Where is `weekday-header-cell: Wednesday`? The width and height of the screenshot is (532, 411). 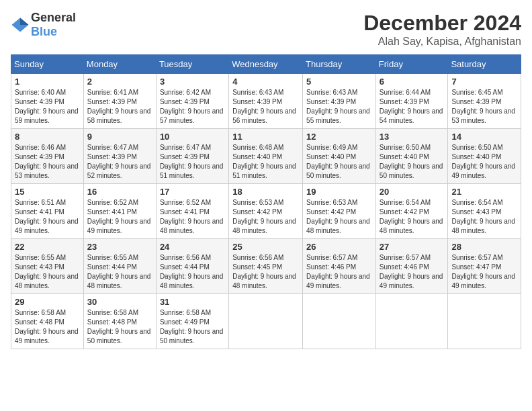 weekday-header-cell: Wednesday is located at coordinates (266, 64).